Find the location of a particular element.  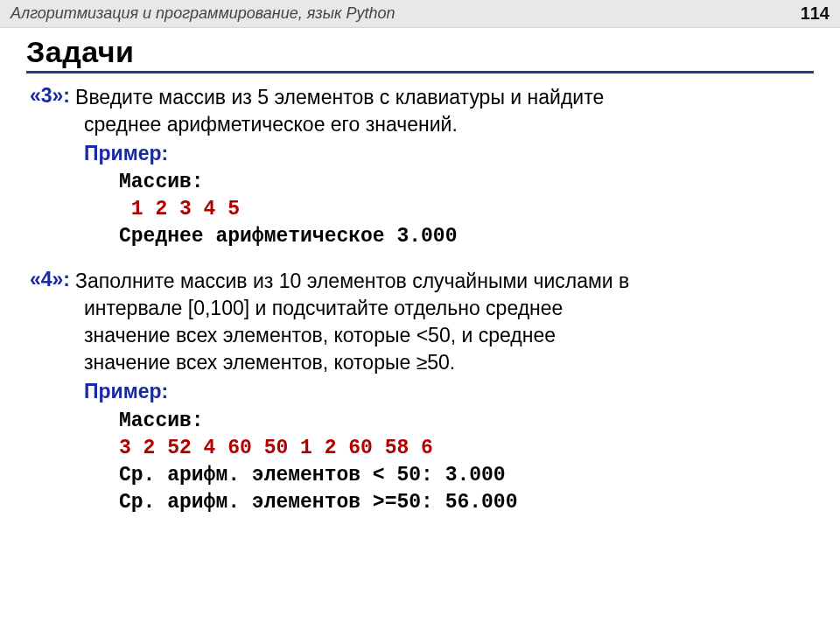

task4-desc-line4: значение всех элементов, которые ≥50. is located at coordinates (449, 362).